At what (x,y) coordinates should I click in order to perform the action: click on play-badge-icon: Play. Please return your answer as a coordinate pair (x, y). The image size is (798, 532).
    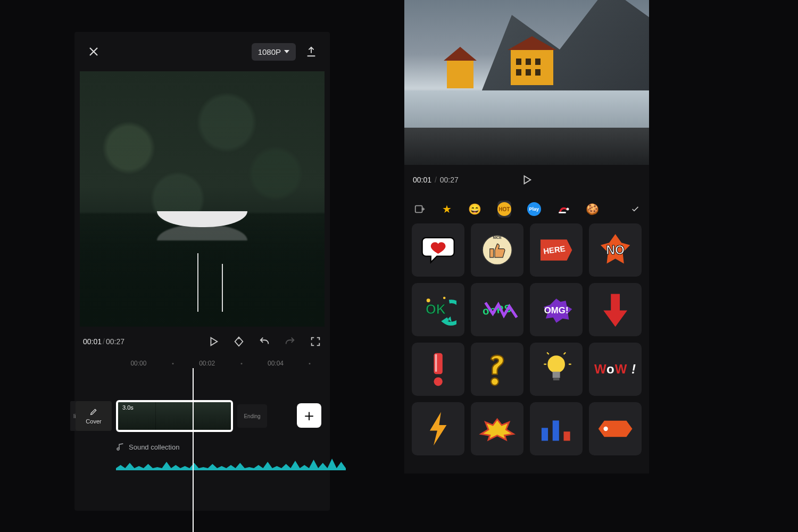
    Looking at the image, I should click on (534, 209).